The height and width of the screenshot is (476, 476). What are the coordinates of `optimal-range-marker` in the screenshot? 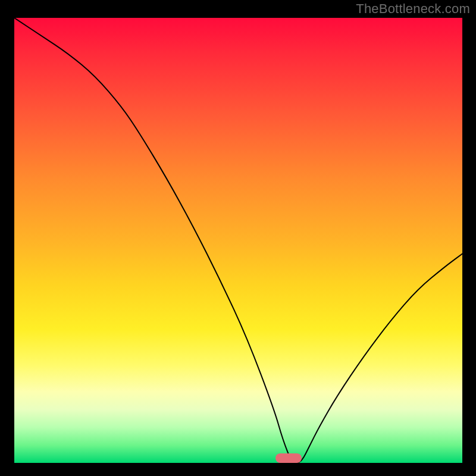 It's located at (289, 458).